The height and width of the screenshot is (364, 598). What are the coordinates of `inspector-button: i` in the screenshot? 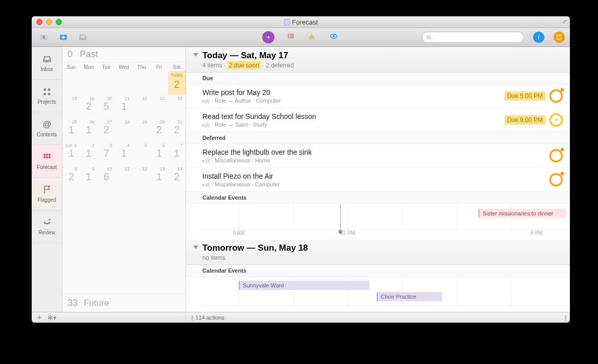 It's located at (539, 37).